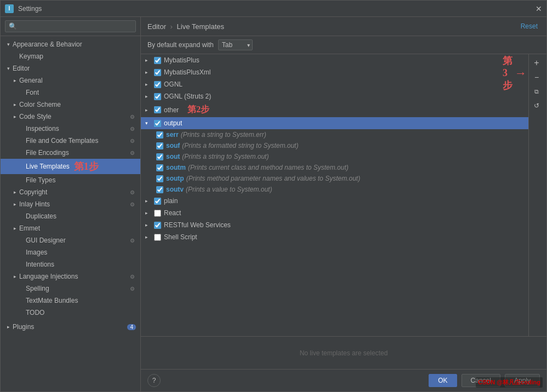  What do you see at coordinates (160, 189) in the screenshot?
I see `item-checkbox-soutv` at bounding box center [160, 189].